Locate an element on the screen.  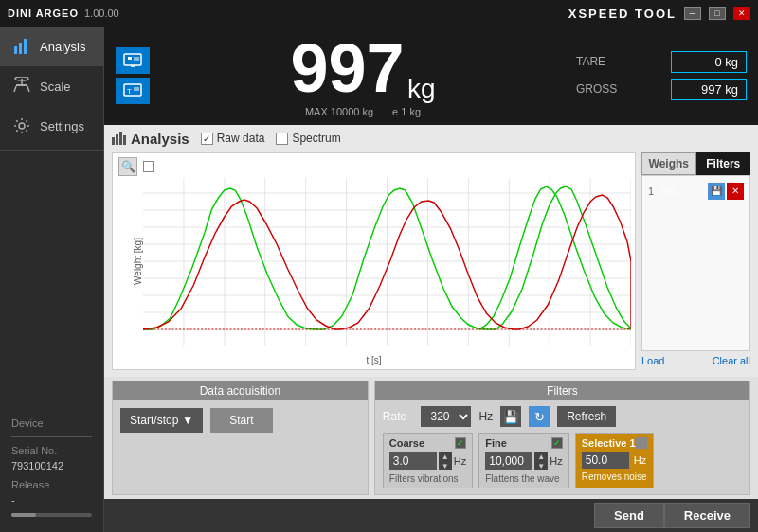
filter-save-icon-btn: 💾 is located at coordinates (511, 417).